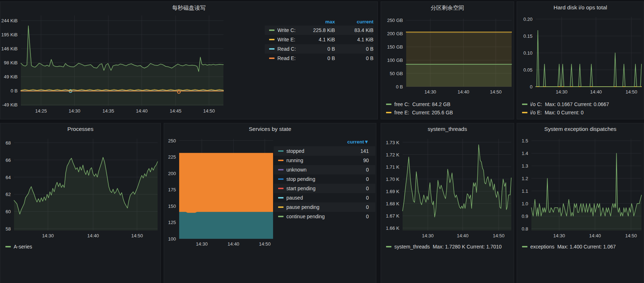 This screenshot has height=283, width=644. I want to click on legend-label: start pending, so click(326, 188).